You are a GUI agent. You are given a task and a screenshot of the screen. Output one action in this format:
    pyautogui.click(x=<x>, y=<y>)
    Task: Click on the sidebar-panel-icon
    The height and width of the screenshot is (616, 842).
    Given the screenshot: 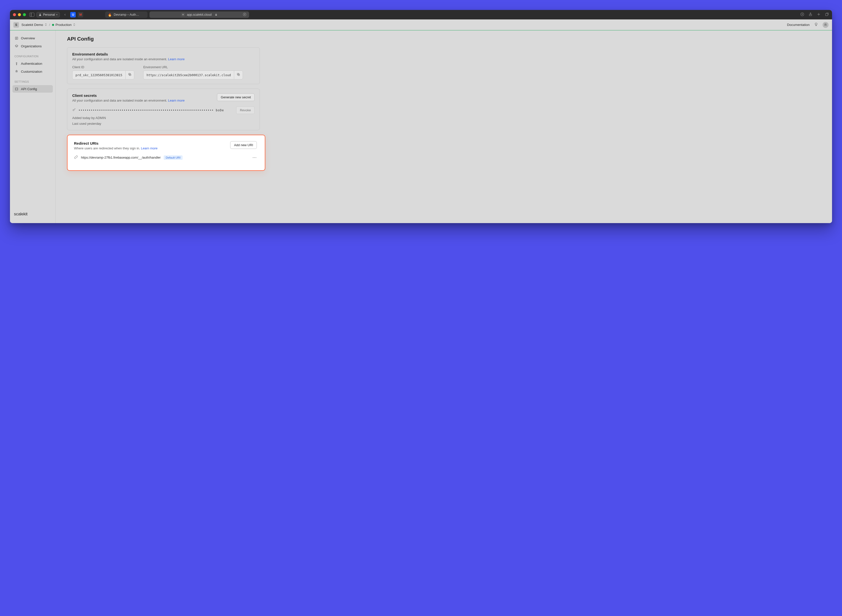 What is the action you would take?
    pyautogui.click(x=32, y=15)
    